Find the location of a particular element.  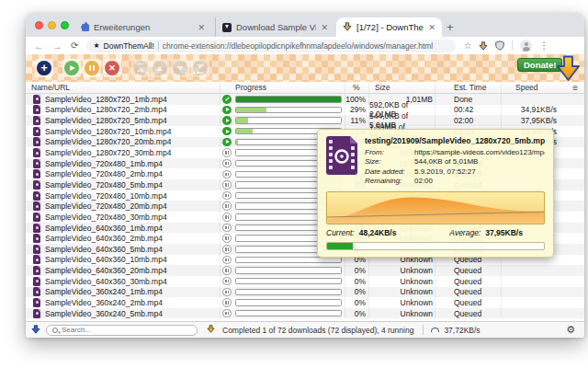

arrow-down-icon is located at coordinates (180, 68).